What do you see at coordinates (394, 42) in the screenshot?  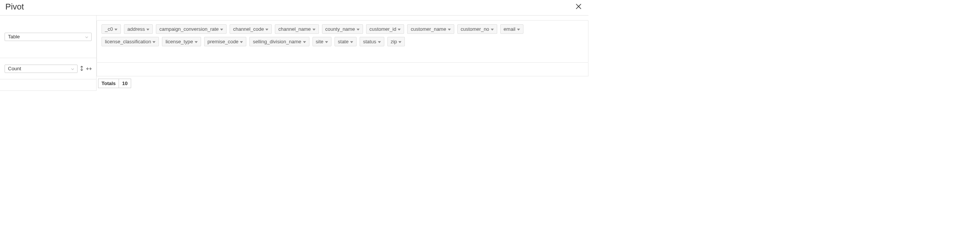 I see `field-chip-label: zip` at bounding box center [394, 42].